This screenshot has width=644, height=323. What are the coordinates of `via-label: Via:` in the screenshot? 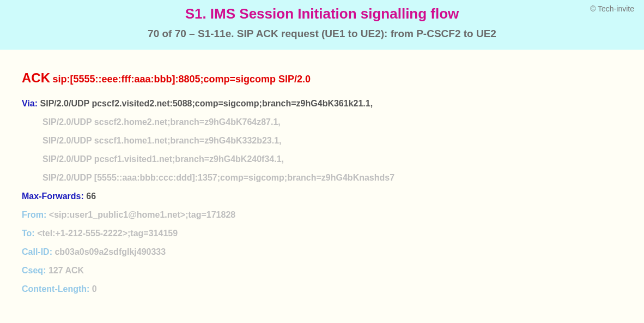 It's located at (29, 104).